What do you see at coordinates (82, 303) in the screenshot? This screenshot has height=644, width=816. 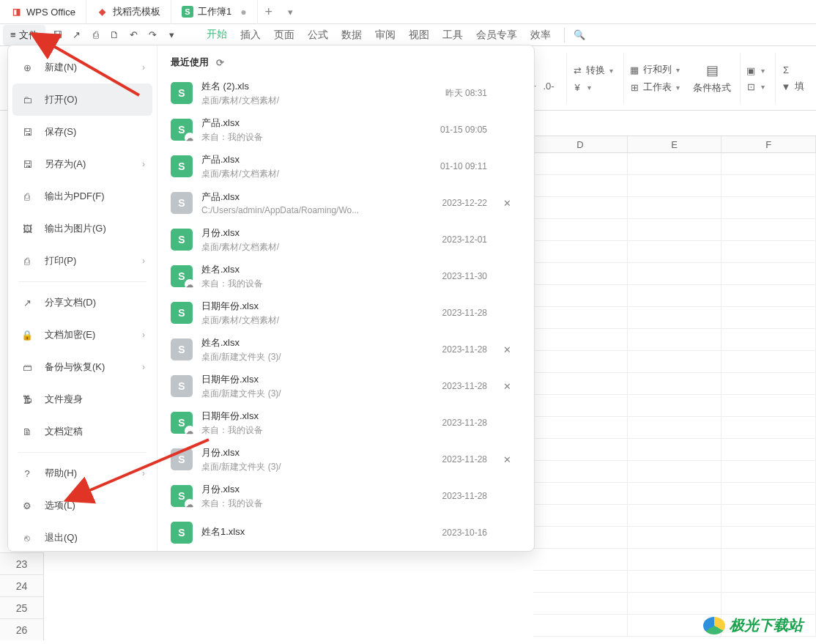 I see `file-menu-item-7: ↗分享文档(D)` at bounding box center [82, 303].